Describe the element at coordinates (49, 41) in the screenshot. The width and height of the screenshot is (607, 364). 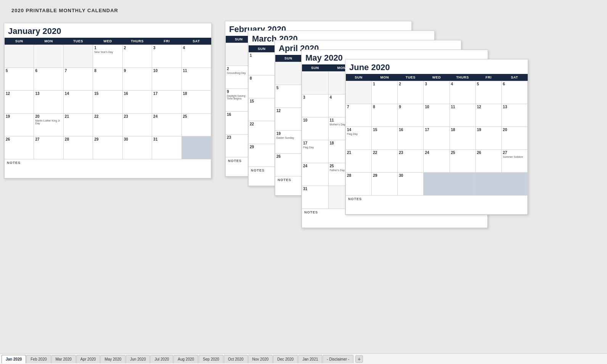
I see `day-header-mon: MON` at that location.